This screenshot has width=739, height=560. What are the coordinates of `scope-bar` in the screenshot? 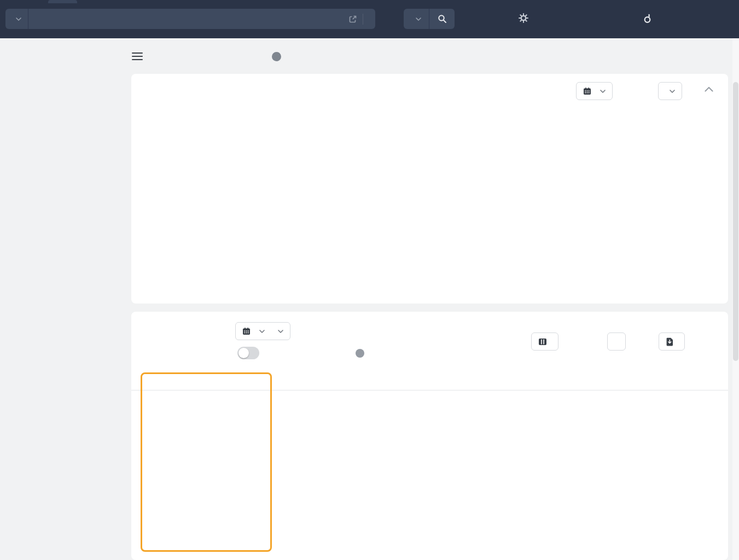 It's located at (429, 19).